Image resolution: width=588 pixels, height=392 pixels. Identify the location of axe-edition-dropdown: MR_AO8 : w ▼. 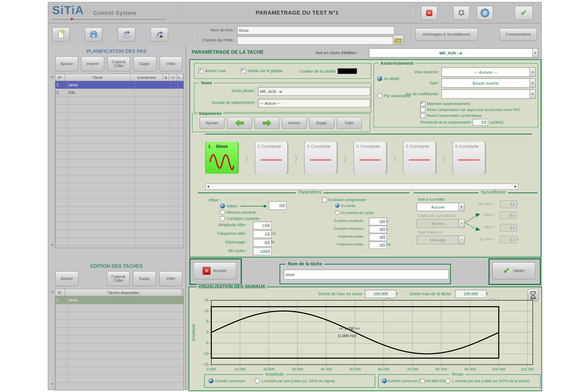
(454, 53).